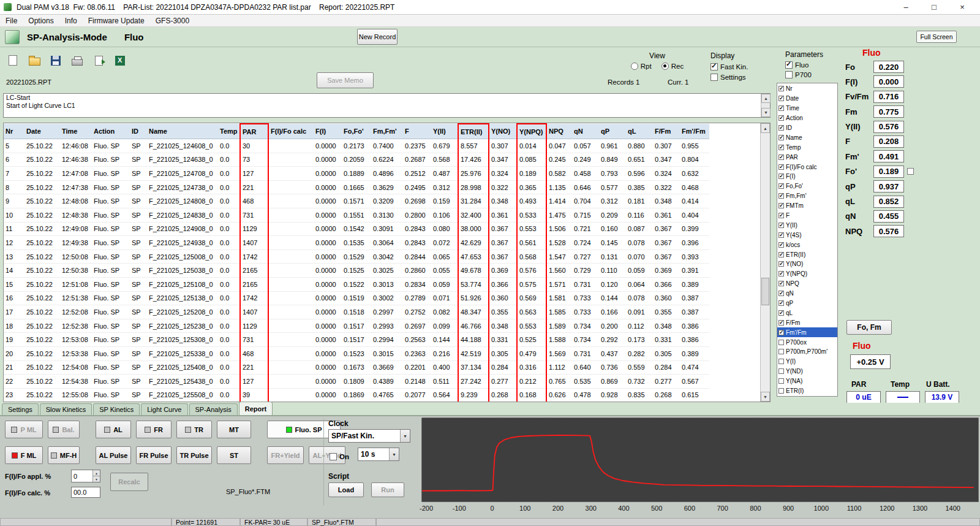 The width and height of the screenshot is (980, 526). Describe the element at coordinates (962, 7) in the screenshot. I see `close-button: ×` at that location.